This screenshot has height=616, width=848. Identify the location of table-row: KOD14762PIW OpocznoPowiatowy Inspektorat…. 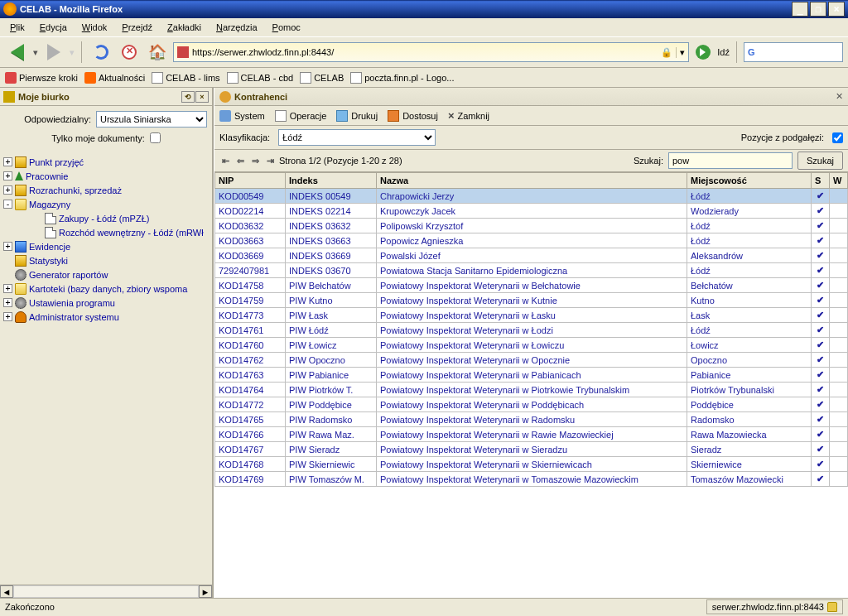
(532, 360).